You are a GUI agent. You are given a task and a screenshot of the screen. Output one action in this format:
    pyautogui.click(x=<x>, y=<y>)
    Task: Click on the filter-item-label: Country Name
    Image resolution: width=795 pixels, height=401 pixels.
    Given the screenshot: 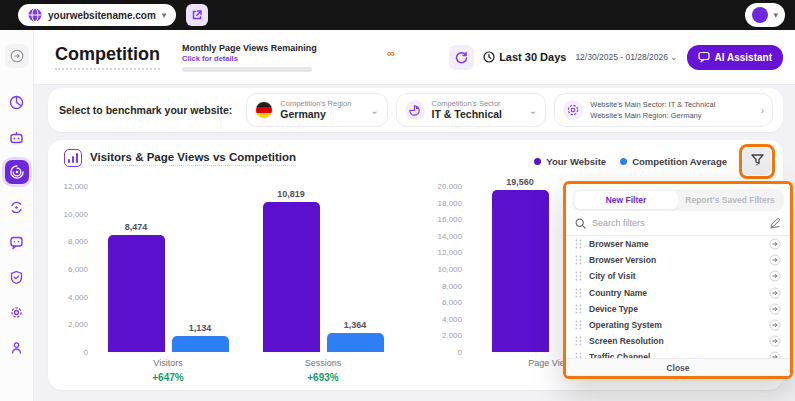 What is the action you would take?
    pyautogui.click(x=618, y=293)
    